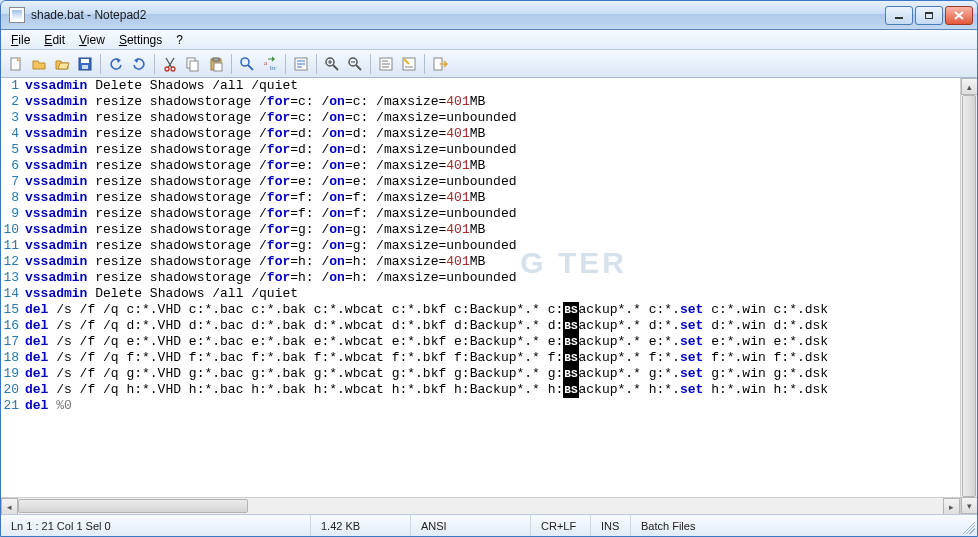 This screenshot has width=978, height=537. I want to click on replace-button: abc, so click(270, 64).